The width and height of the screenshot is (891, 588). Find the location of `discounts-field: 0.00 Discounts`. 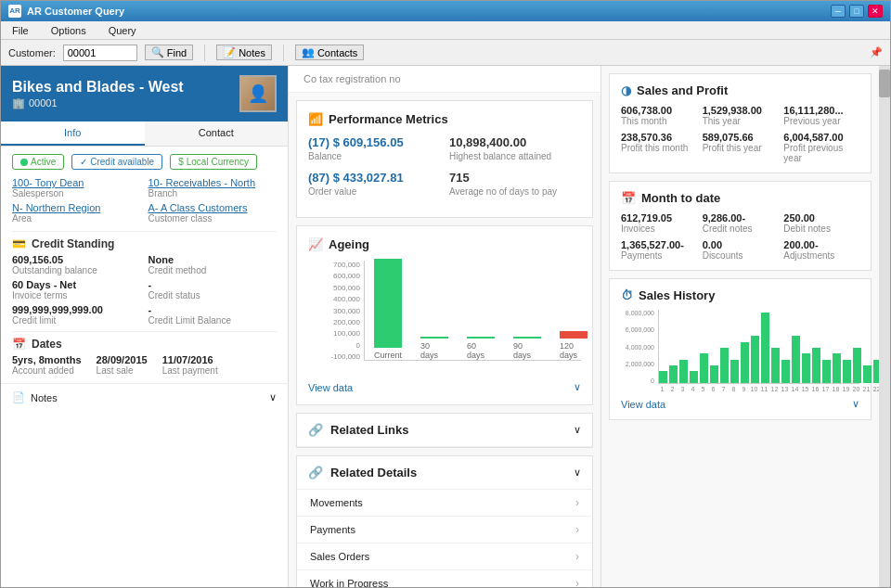

discounts-field: 0.00 Discounts is located at coordinates (741, 250).